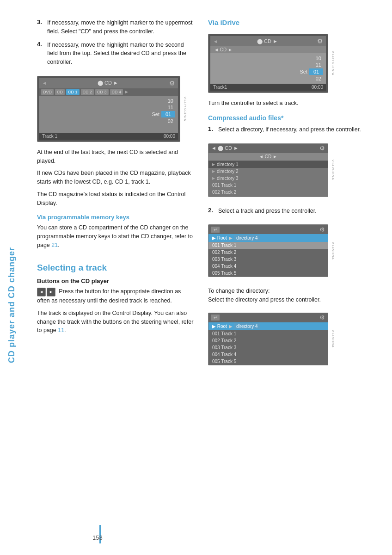 The height and width of the screenshot is (555, 392). What do you see at coordinates (116, 199) in the screenshot?
I see `para-3: The CD magazine's load status is indicat…` at bounding box center [116, 199].